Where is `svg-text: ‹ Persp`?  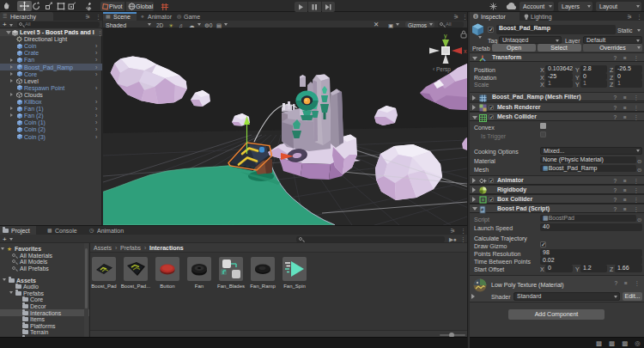 svg-text: ‹ Persp is located at coordinates (441, 70).